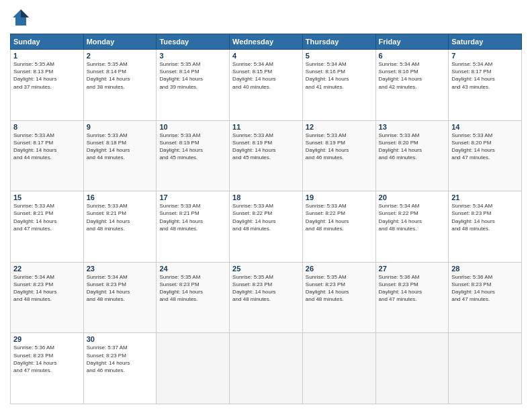  Describe the element at coordinates (485, 298) in the screenshot. I see `calendar-cell: 28Sunrise: 5:36 AM Sunset: 8:23 PM Dayli…` at that location.